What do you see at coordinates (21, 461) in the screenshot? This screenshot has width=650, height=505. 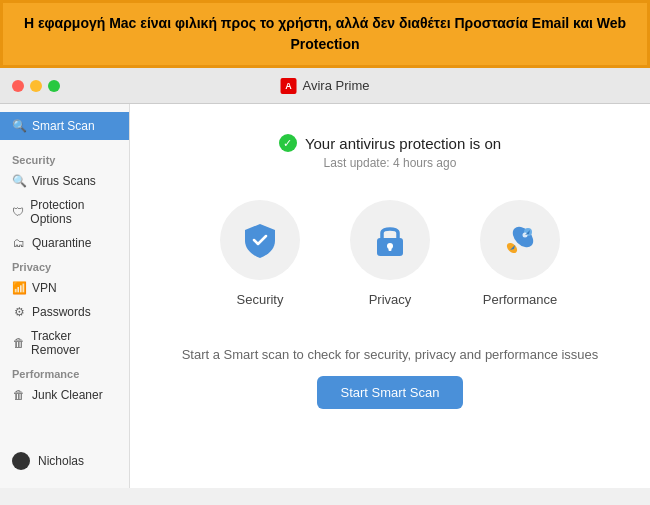 I see `user-avatar-icon` at bounding box center [21, 461].